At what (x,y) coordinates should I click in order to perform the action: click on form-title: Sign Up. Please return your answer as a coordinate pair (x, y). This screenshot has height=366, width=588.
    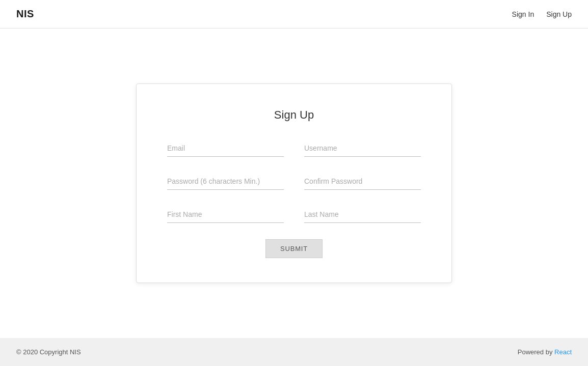
    Looking at the image, I should click on (294, 115).